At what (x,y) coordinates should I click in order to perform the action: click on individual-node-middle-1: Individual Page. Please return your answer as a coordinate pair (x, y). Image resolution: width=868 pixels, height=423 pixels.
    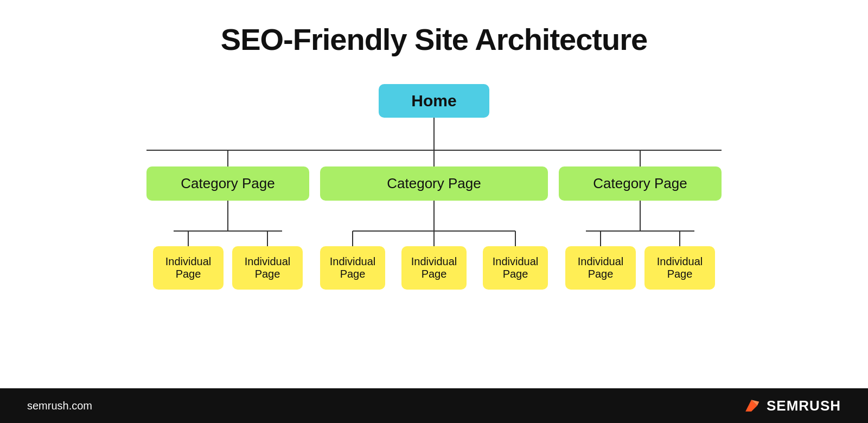
    Looking at the image, I should click on (353, 268).